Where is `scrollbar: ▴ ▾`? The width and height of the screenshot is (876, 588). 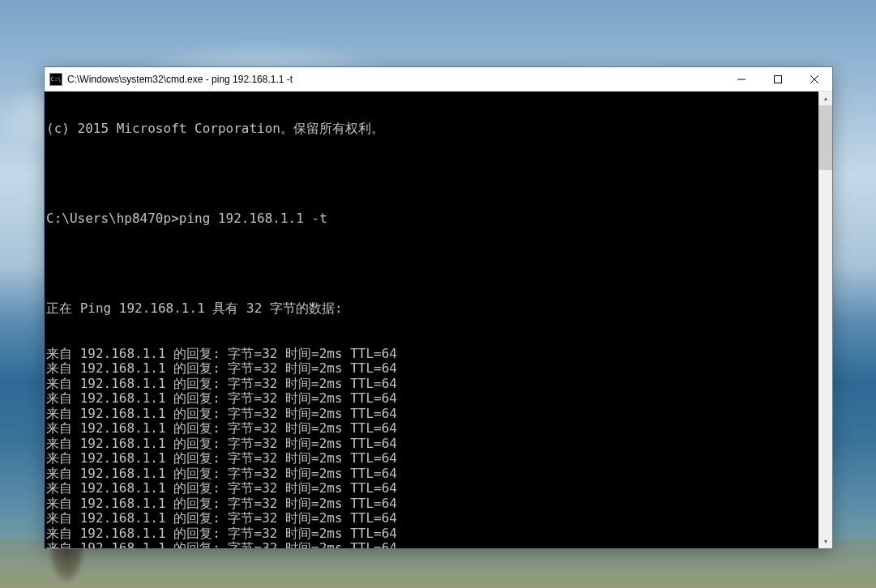
scrollbar: ▴ ▾ is located at coordinates (825, 320).